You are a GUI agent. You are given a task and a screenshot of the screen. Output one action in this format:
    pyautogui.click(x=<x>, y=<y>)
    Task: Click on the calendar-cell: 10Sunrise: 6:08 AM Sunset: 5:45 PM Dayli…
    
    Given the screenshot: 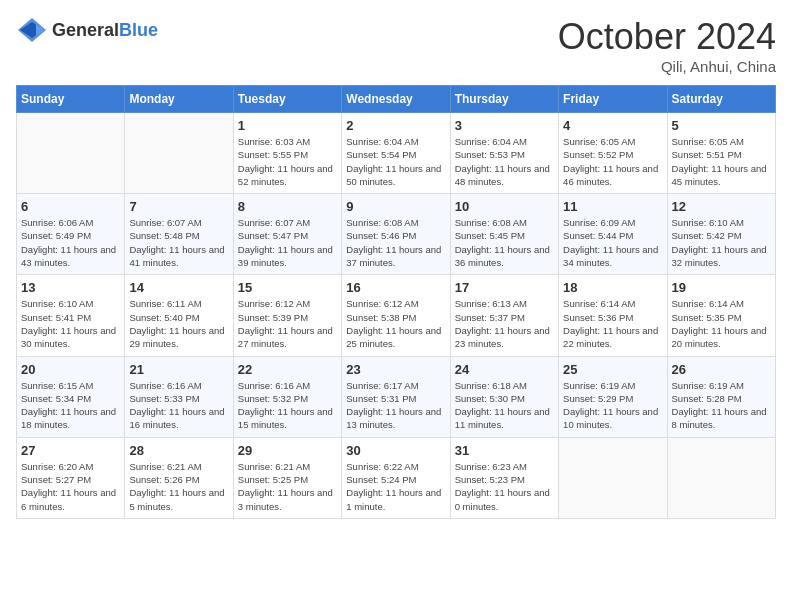 What is the action you would take?
    pyautogui.click(x=504, y=234)
    